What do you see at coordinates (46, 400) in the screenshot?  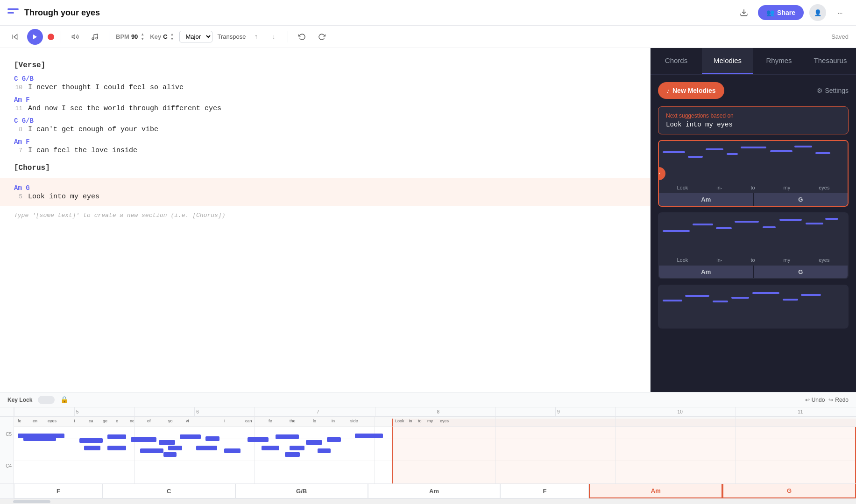 I see `key-lock-toggle` at bounding box center [46, 400].